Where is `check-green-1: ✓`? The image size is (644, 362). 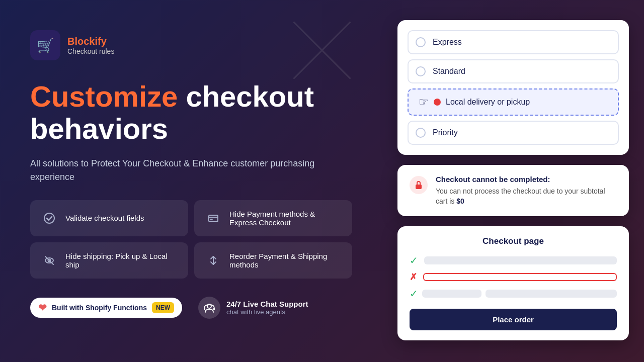 check-green-1: ✓ is located at coordinates (414, 260).